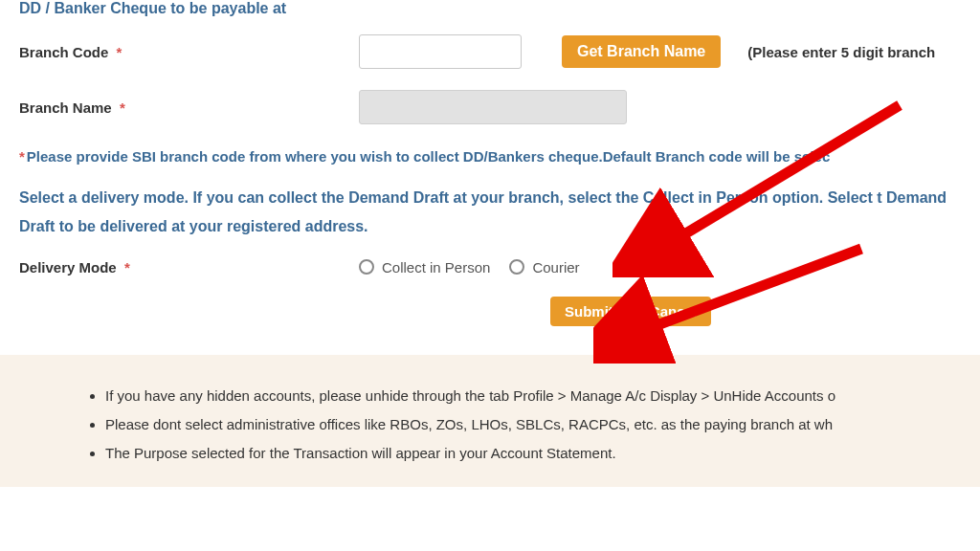  I want to click on delivery-mode-radio-group: Collect in Person Courier, so click(469, 268).